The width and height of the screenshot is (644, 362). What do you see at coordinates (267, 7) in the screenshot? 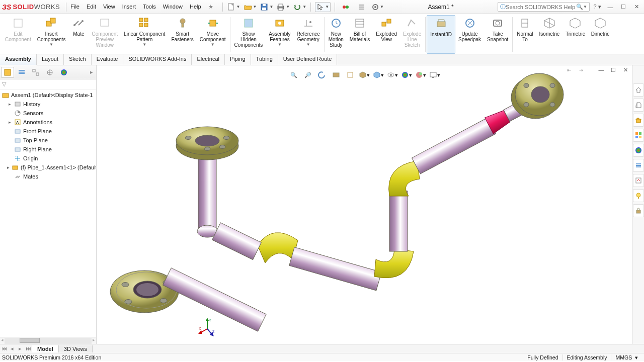
I see `save-button: ▼` at bounding box center [267, 7].